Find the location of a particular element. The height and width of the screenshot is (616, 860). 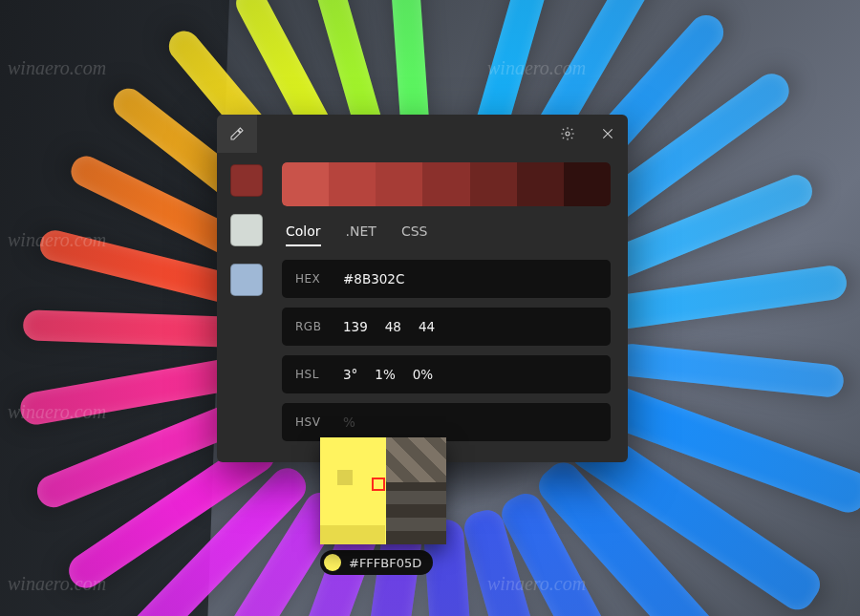

hsv-row: HSV % is located at coordinates (446, 422).